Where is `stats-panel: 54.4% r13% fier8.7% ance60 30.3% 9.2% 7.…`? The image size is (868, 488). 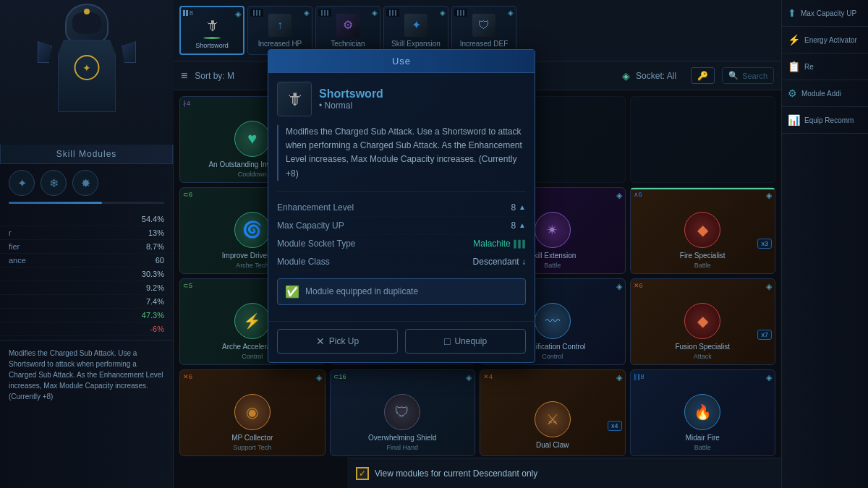 stats-panel: 54.4% r13% fier8.7% ance60 30.3% 9.2% 7.… is located at coordinates (87, 275).